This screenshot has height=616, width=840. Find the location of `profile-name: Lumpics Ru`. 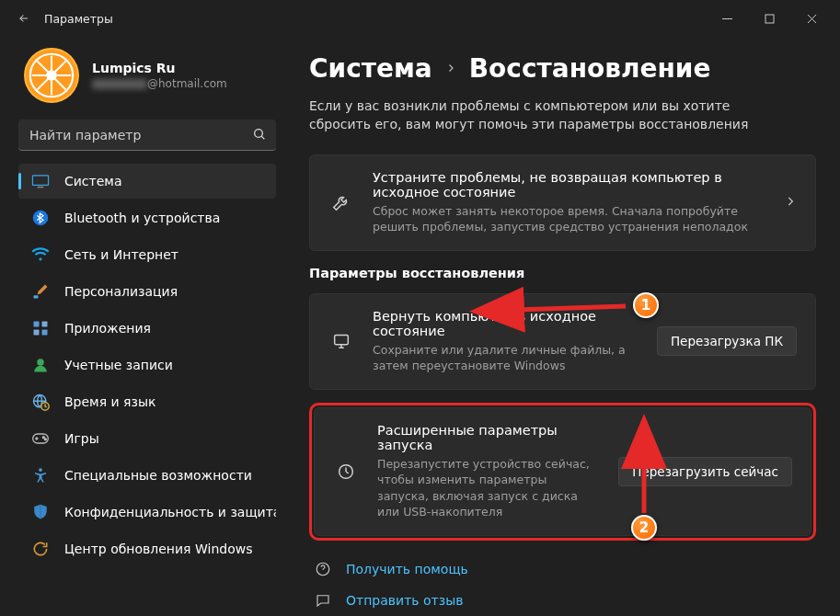

profile-name: Lumpics Ru is located at coordinates (160, 68).